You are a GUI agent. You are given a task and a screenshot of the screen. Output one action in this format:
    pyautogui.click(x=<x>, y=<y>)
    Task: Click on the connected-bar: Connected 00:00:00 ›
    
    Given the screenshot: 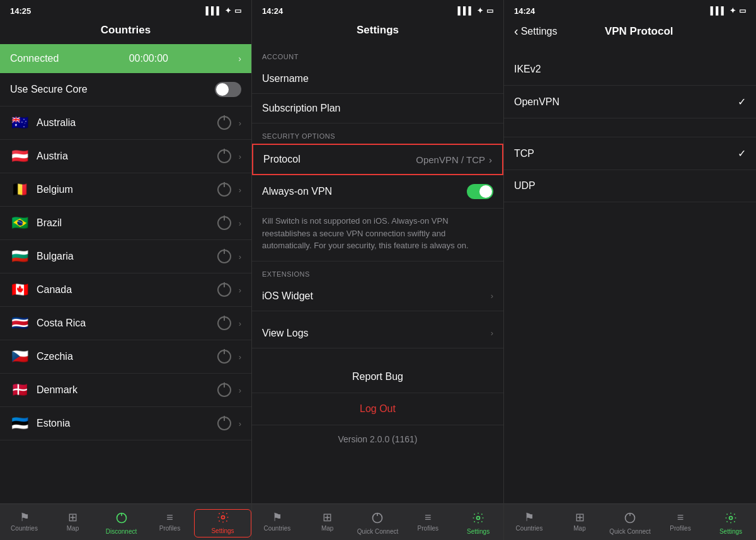 What is the action you would take?
    pyautogui.click(x=126, y=59)
    